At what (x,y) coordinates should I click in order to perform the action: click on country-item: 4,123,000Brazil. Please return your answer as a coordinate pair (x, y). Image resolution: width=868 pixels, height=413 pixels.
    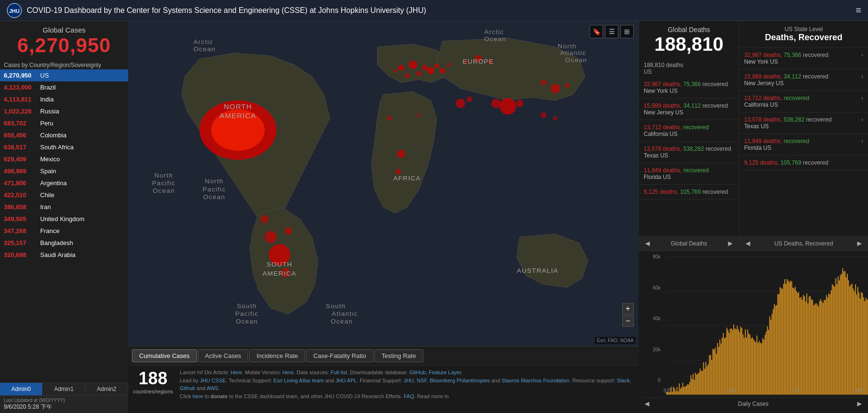
    Looking at the image, I should click on (64, 87).